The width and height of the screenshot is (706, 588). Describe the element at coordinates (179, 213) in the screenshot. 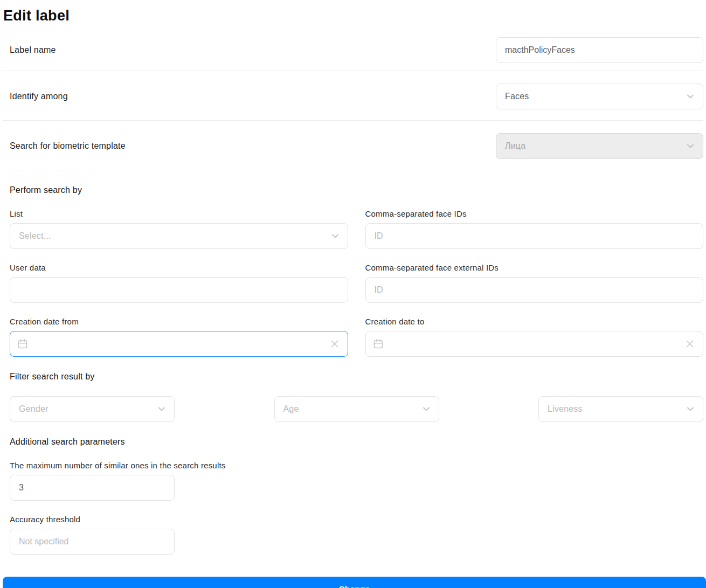

I see `list-label: List` at that location.